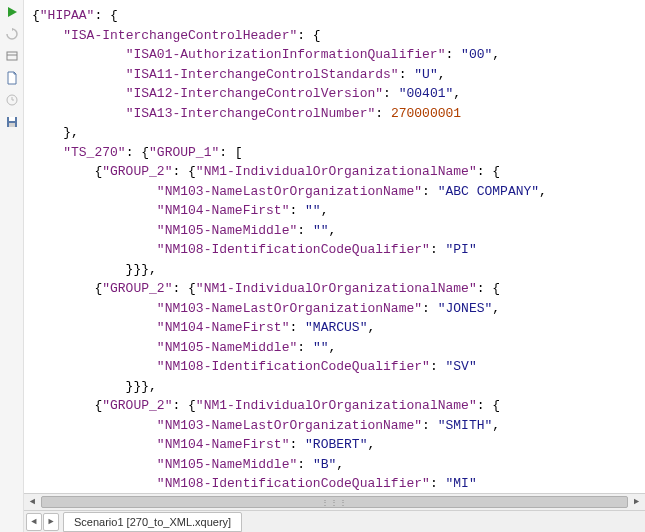 The width and height of the screenshot is (645, 532). Describe the element at coordinates (12, 78) in the screenshot. I see `document-icon` at that location.